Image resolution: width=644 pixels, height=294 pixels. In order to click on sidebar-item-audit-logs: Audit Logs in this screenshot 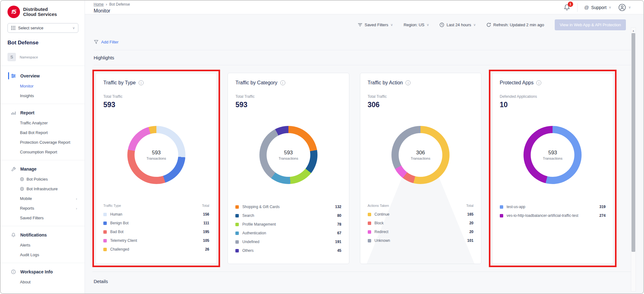, I will do `click(42, 255)`.